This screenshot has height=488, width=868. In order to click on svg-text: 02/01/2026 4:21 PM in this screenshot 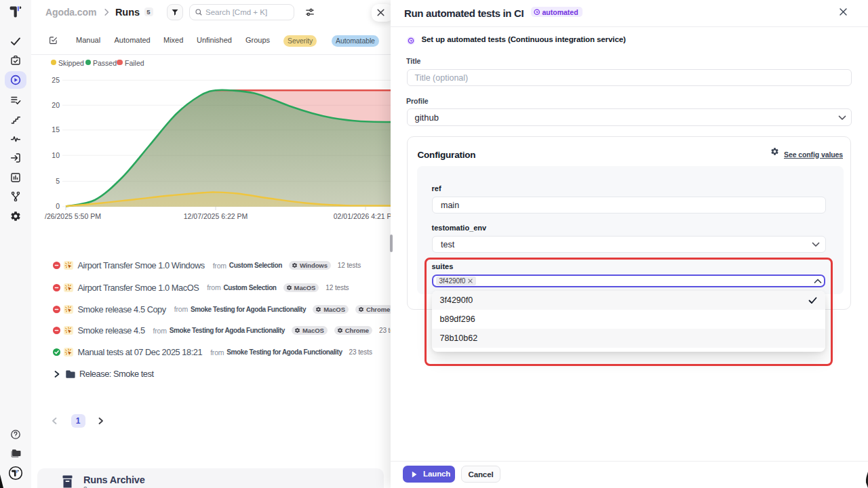, I will do `click(366, 216)`.